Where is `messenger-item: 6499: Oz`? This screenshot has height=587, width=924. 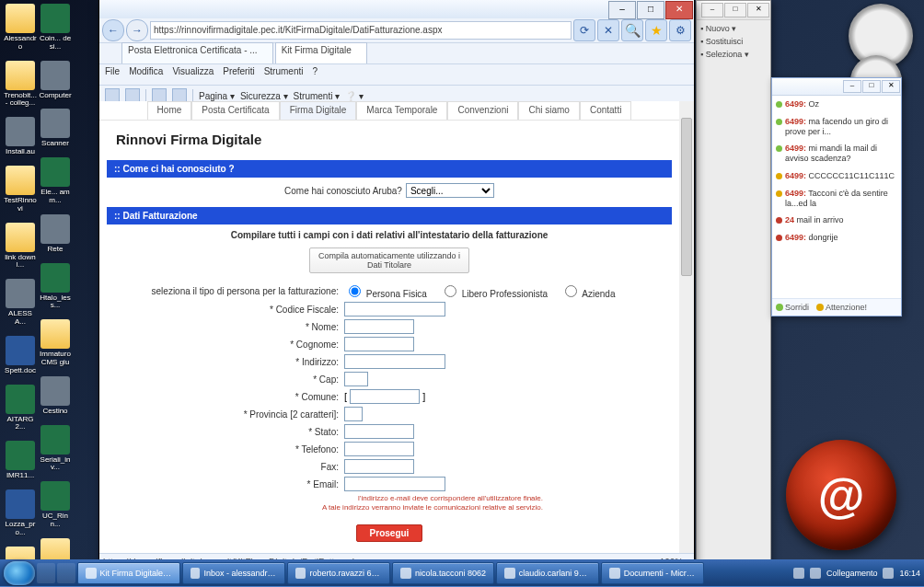
messenger-item: 6499: Oz is located at coordinates (837, 105).